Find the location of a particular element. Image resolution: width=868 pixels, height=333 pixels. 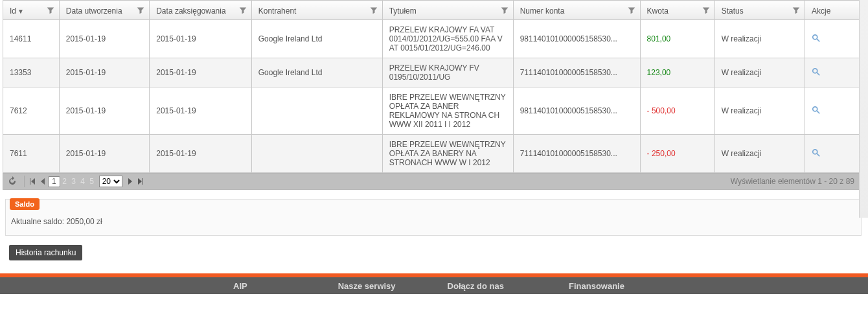

col-header-actions: Akcje is located at coordinates (834, 10).